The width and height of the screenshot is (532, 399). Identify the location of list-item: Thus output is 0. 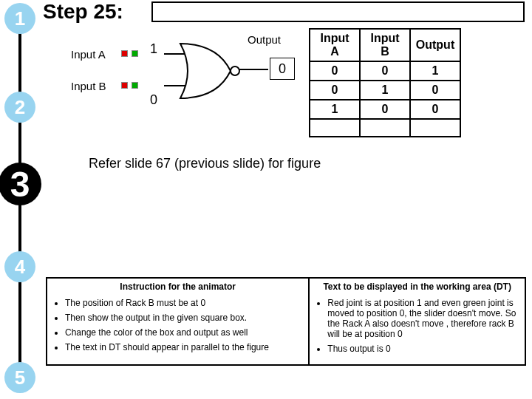
(423, 349).